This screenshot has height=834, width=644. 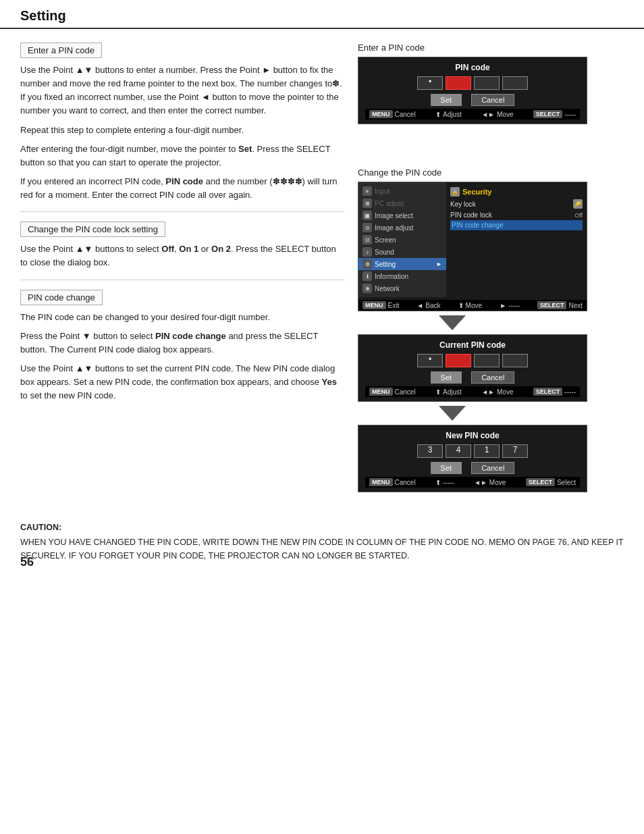 I want to click on security-title: 🔒 Security, so click(x=516, y=192).